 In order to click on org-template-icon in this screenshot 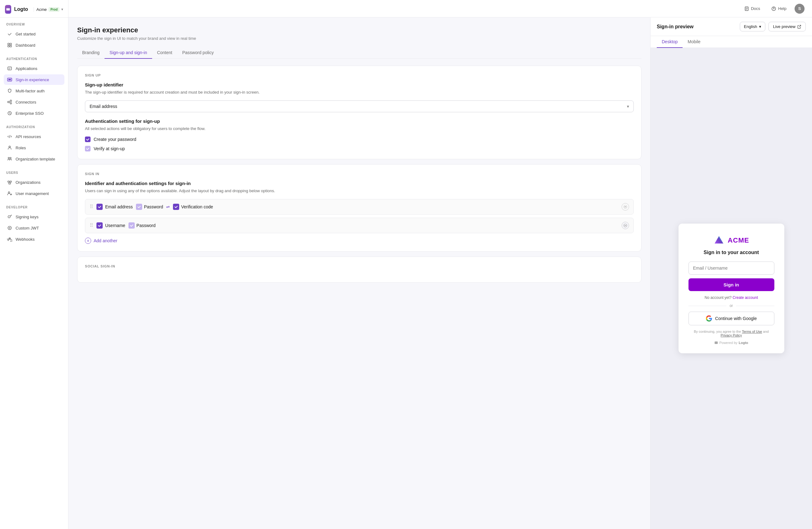, I will do `click(10, 159)`.